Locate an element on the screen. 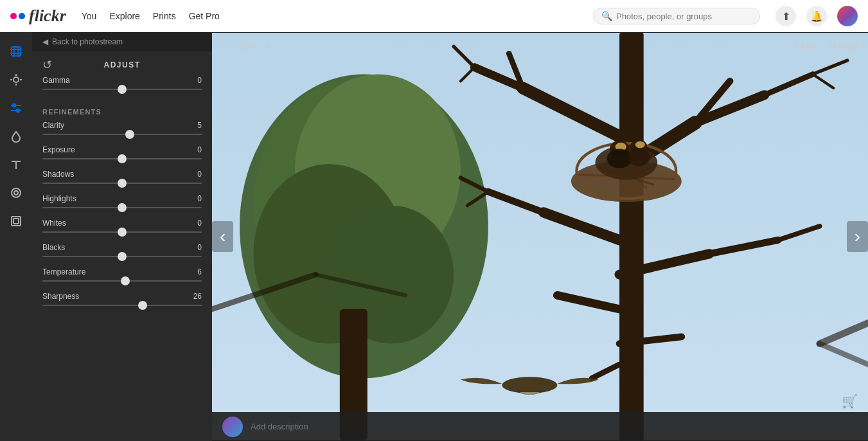 This screenshot has width=868, height=441. add-description-field: Add description is located at coordinates (279, 427).